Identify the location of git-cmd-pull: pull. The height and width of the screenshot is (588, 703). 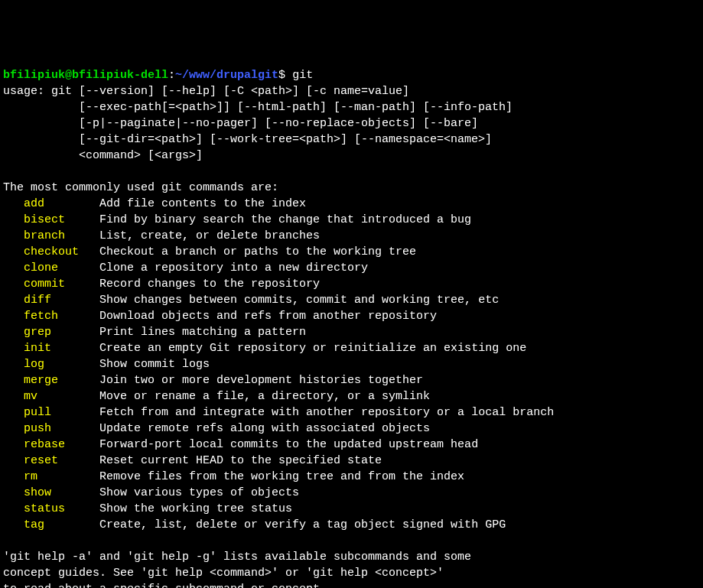
(58, 413).